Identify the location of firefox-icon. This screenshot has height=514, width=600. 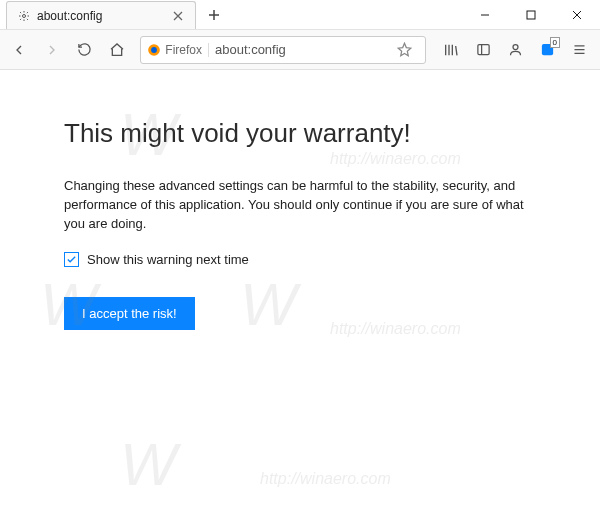
(154, 50).